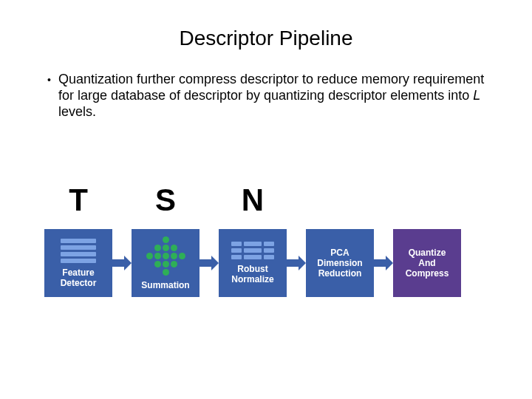 The height and width of the screenshot is (399, 532). What do you see at coordinates (78, 263) in the screenshot?
I see `pipeline-box-0: TFeature Detector` at bounding box center [78, 263].